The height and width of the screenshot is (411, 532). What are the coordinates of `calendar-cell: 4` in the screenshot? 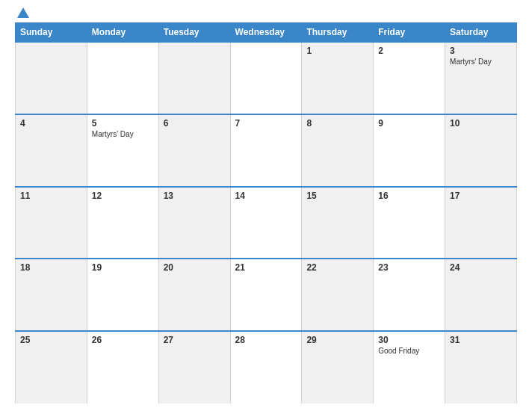 It's located at (52, 151).